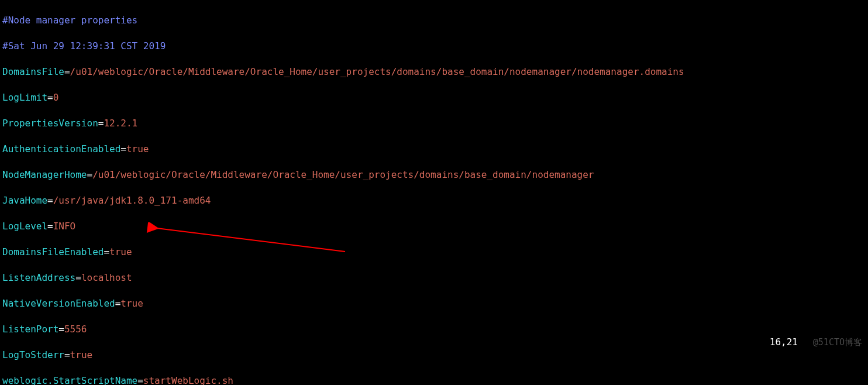 This screenshot has height=385, width=868. I want to click on prop-key-nodemanagerhome: NodeManagerHome, so click(44, 174).